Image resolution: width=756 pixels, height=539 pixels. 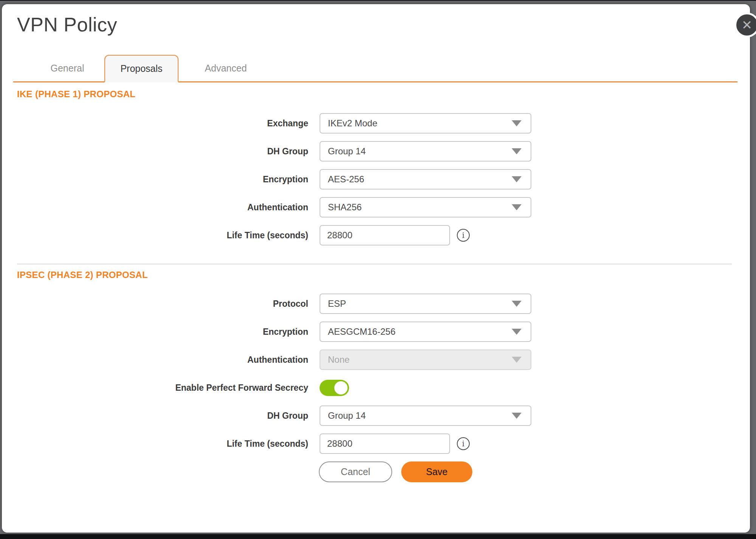 What do you see at coordinates (67, 68) in the screenshot?
I see `tab-general: General` at bounding box center [67, 68].